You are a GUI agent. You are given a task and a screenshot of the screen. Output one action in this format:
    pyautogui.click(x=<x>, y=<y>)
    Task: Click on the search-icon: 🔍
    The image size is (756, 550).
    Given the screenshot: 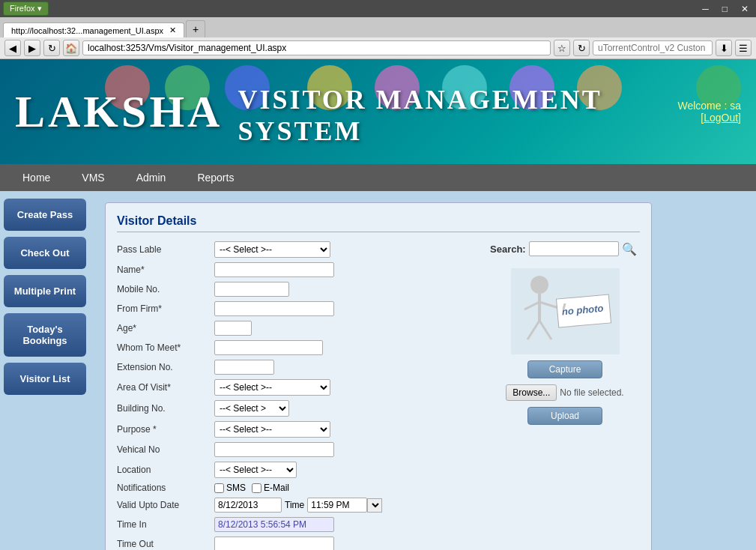 What is the action you would take?
    pyautogui.click(x=629, y=249)
    